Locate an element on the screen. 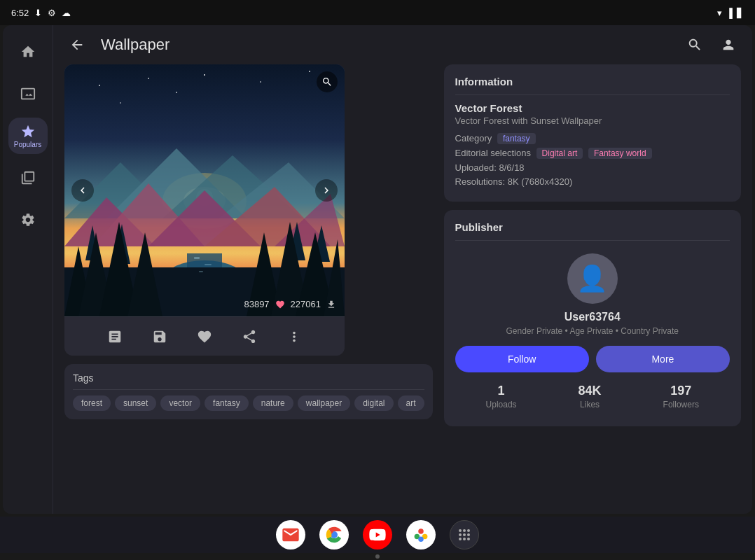 The image size is (755, 560). action-bar is located at coordinates (205, 336).